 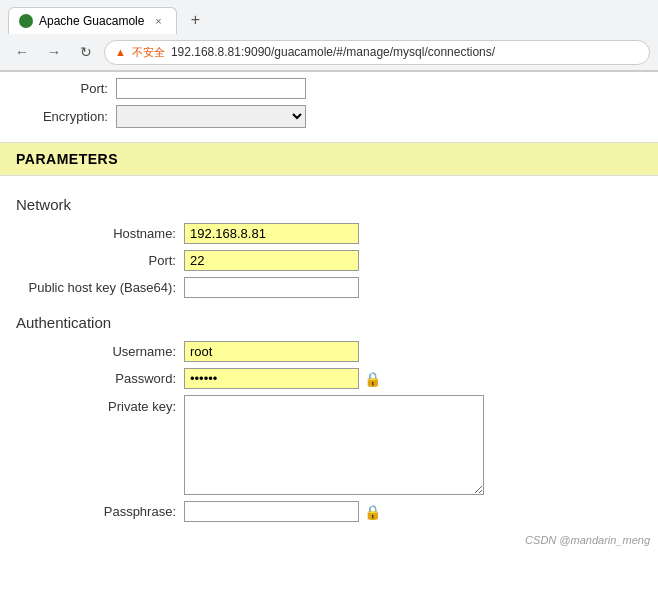 I want to click on network-port-row: Port:, so click(x=333, y=260).